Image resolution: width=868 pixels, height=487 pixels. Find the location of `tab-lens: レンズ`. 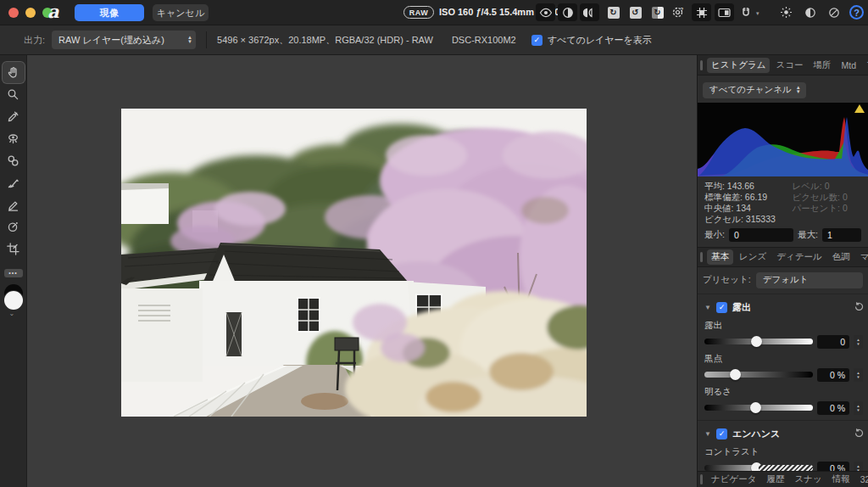

tab-lens: レンズ is located at coordinates (753, 257).